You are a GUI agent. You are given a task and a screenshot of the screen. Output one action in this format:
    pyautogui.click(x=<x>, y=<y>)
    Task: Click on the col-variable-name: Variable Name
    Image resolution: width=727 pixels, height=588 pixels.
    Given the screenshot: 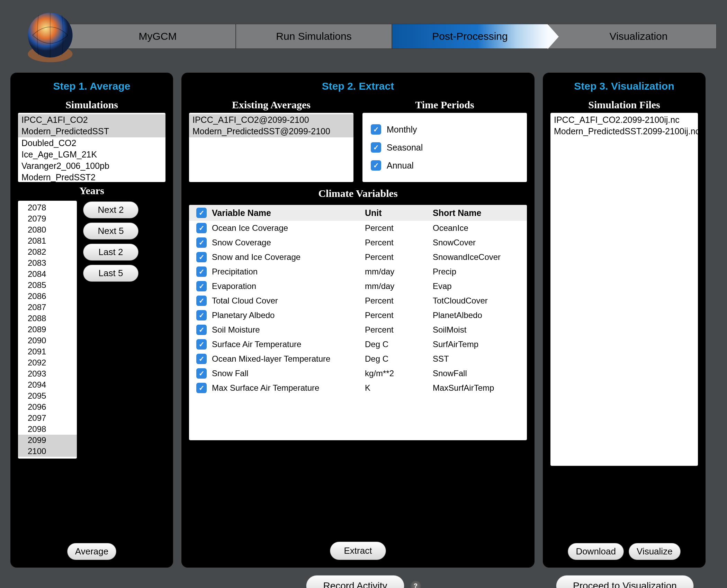 What is the action you would take?
    pyautogui.click(x=287, y=213)
    